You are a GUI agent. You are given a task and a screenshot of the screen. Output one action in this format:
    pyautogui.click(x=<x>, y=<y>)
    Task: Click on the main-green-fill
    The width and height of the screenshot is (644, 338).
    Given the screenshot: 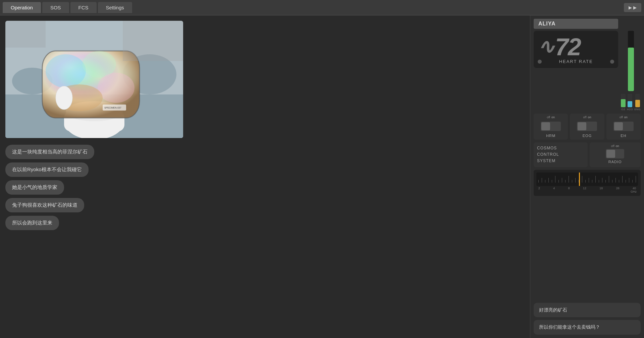 What is the action you would take?
    pyautogui.click(x=631, y=69)
    